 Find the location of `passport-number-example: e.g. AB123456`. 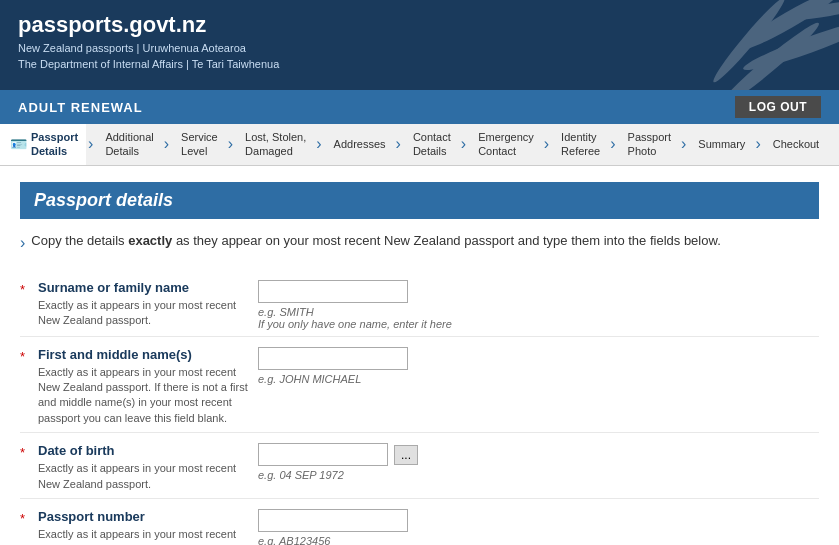

passport-number-example: e.g. AB123456 is located at coordinates (333, 540).